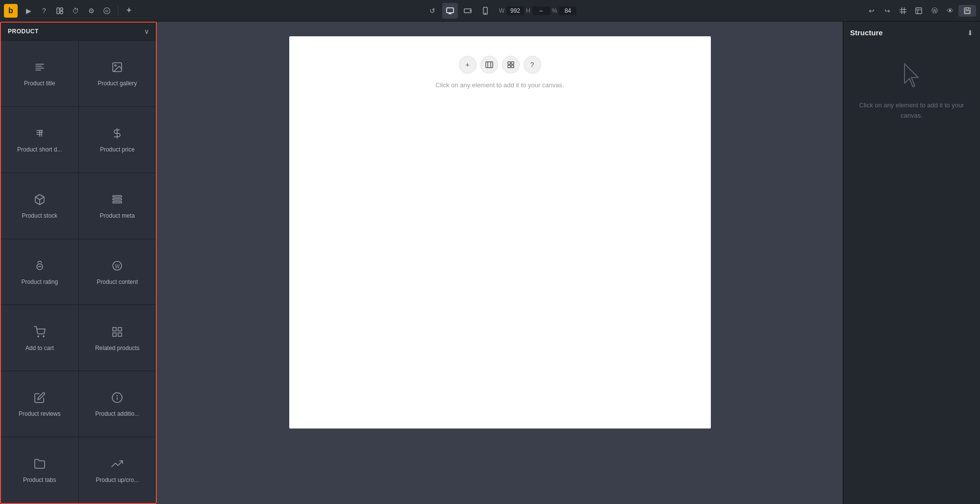 This screenshot has height=504, width=980. What do you see at coordinates (532, 65) in the screenshot?
I see `canvas-help-btn: ?` at bounding box center [532, 65].